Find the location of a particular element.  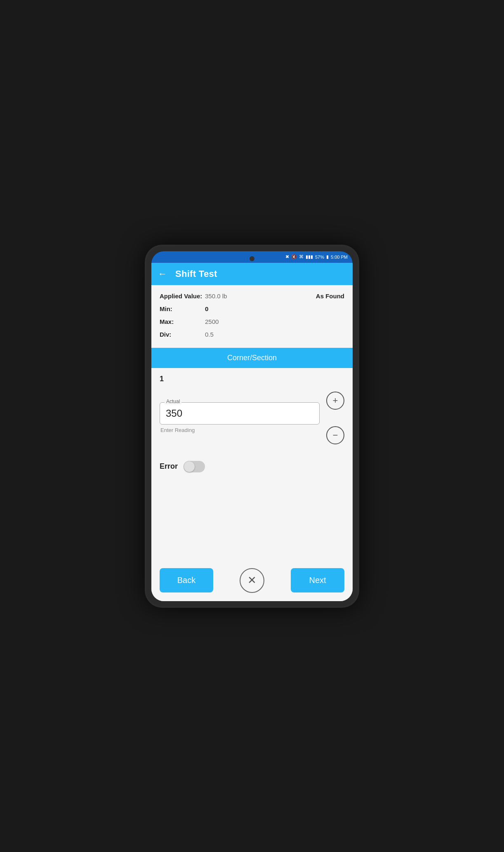

as-found-label: As Found is located at coordinates (330, 296).